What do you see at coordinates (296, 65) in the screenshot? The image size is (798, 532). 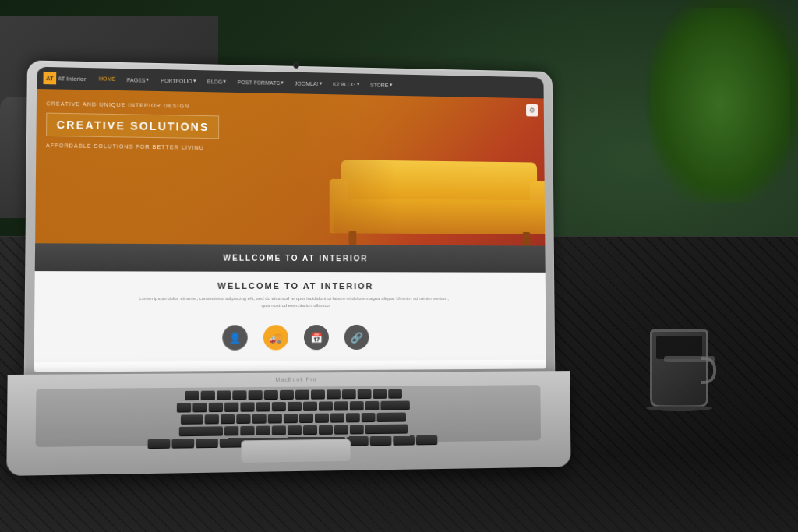 I see `webcam` at bounding box center [296, 65].